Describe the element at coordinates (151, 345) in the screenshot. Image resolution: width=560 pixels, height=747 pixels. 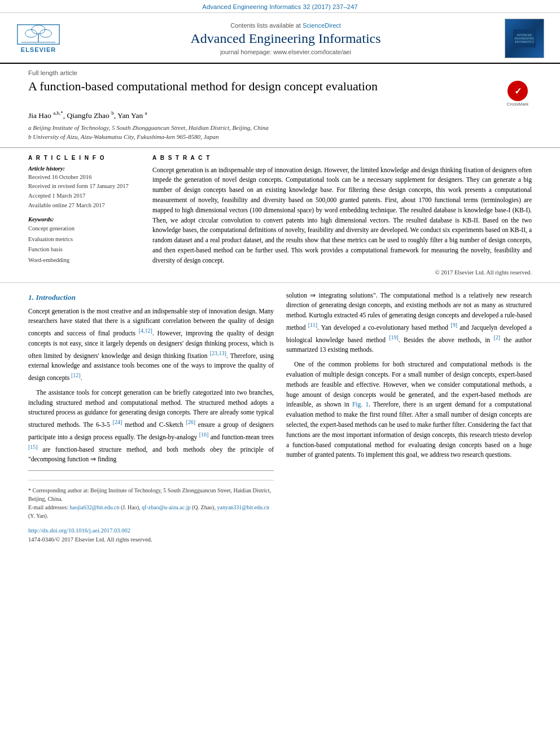
I see `intro-para-1: Concept generation is the most creative …` at that location.